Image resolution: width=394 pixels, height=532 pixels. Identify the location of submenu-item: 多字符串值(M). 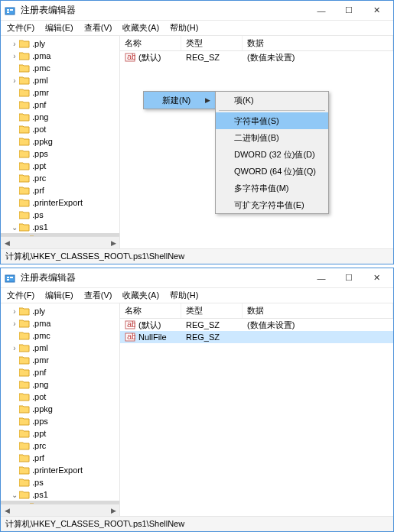
(272, 188).